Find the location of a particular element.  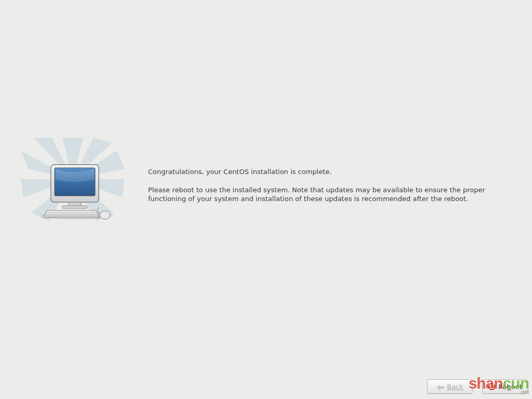

button-bar: Back Reboot is located at coordinates (266, 387).